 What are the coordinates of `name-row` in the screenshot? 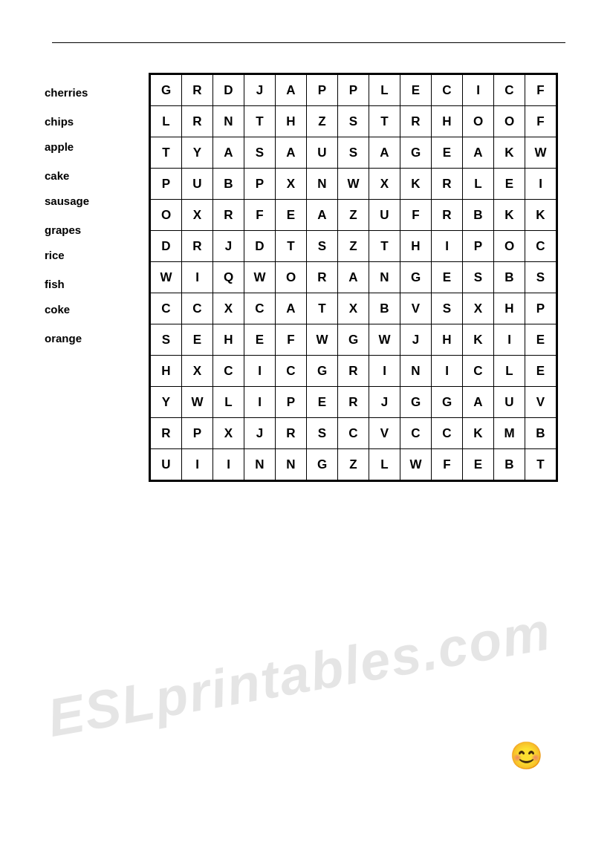 It's located at (305, 36).